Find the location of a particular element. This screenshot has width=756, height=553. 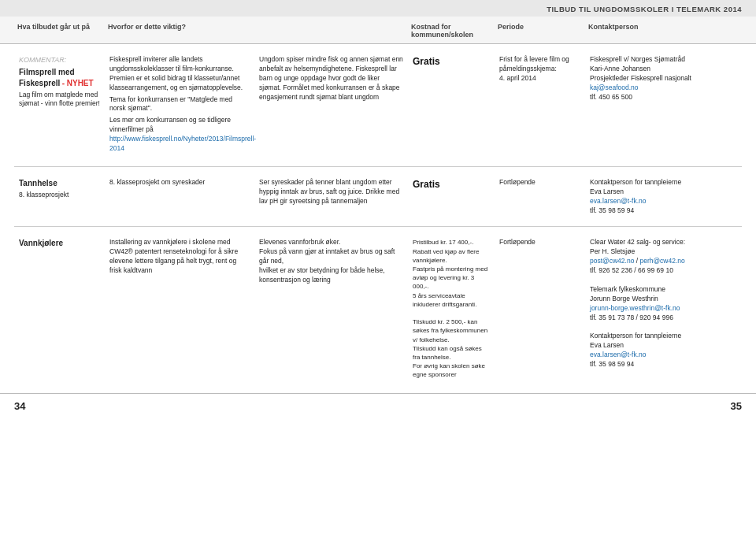

section-label: KOMMENTAR: is located at coordinates (60, 60).